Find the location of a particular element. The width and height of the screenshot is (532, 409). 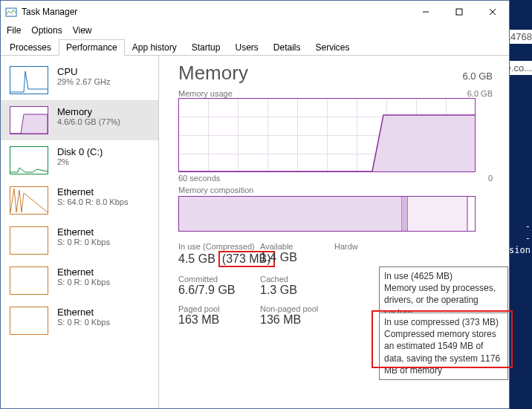

sidebar-item-disk: Disk 0 (C:) 2% is located at coordinates (80, 160).